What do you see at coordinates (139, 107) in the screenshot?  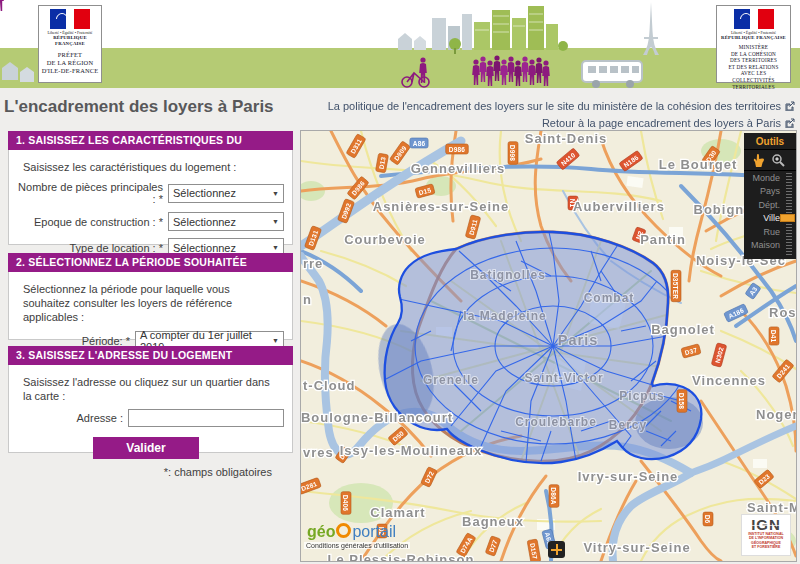 I see `page-title: L'encadrement des loyers à Paris` at bounding box center [139, 107].